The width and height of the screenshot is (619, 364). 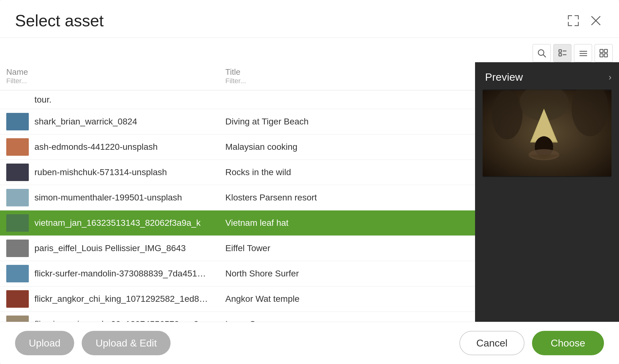 I want to click on asset-title-cell: Imam Square, so click(x=347, y=319).